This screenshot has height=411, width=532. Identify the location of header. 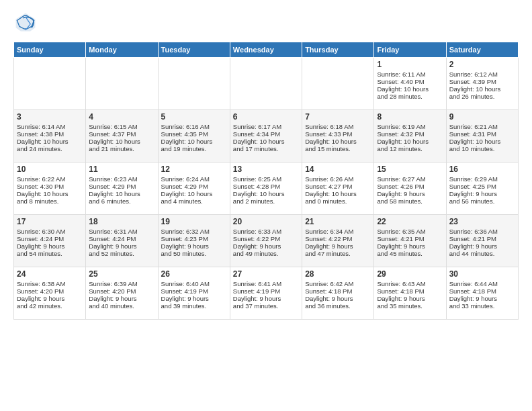
(266, 23).